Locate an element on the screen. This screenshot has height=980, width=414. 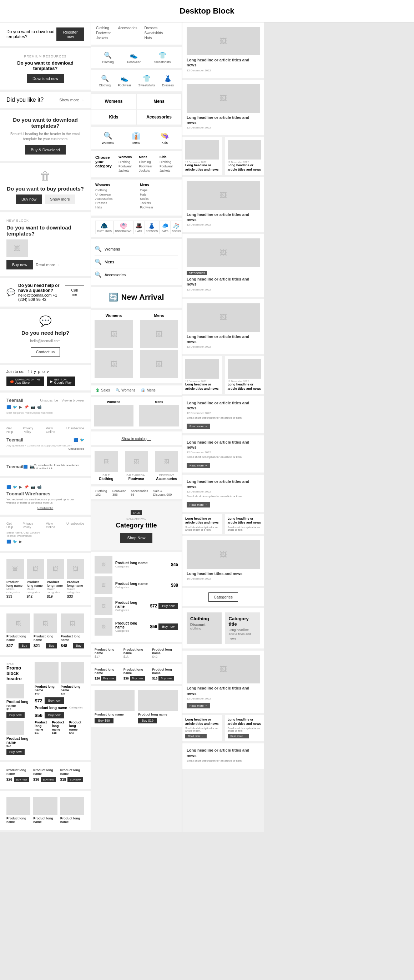
final-side-2: Long headline or article titles and news… is located at coordinates (245, 728).